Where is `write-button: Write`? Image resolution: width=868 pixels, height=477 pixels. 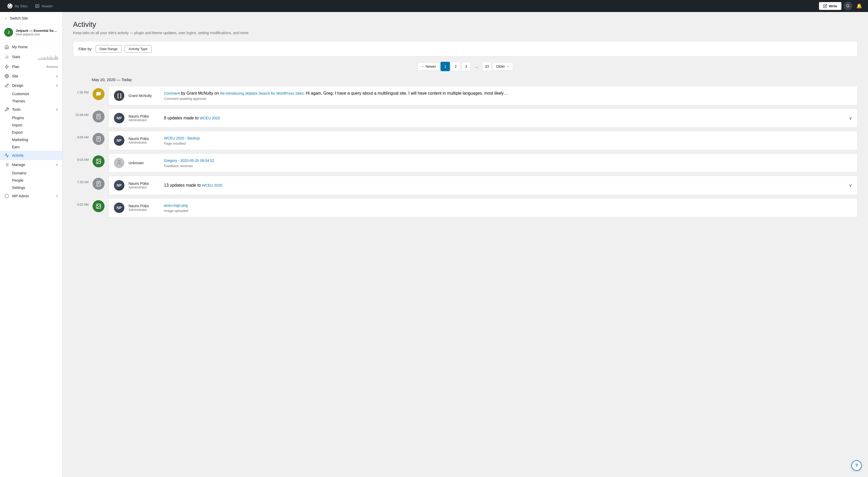 write-button: Write is located at coordinates (830, 6).